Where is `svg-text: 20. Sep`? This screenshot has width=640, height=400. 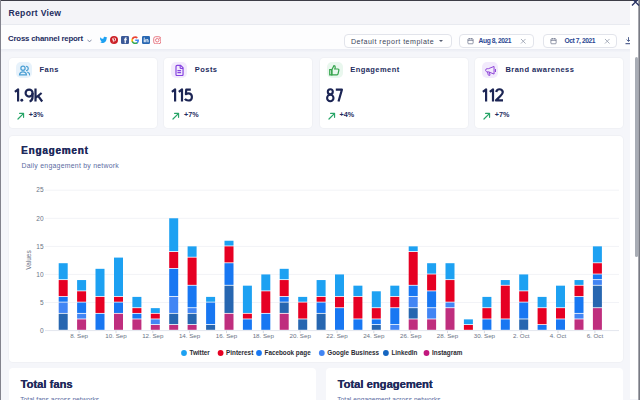
svg-text: 20. Sep is located at coordinates (301, 336).